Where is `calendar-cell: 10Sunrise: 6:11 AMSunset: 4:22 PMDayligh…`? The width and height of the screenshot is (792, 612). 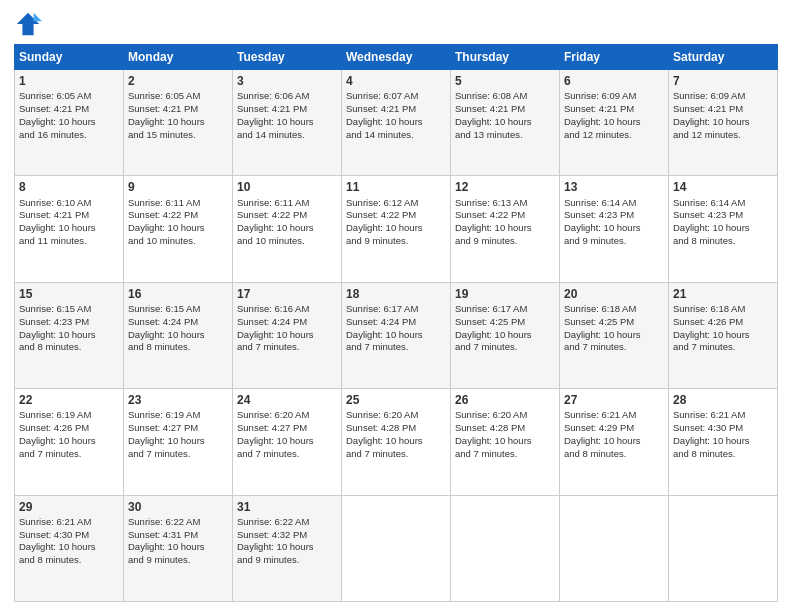 calendar-cell: 10Sunrise: 6:11 AMSunset: 4:22 PMDayligh… is located at coordinates (288, 229).